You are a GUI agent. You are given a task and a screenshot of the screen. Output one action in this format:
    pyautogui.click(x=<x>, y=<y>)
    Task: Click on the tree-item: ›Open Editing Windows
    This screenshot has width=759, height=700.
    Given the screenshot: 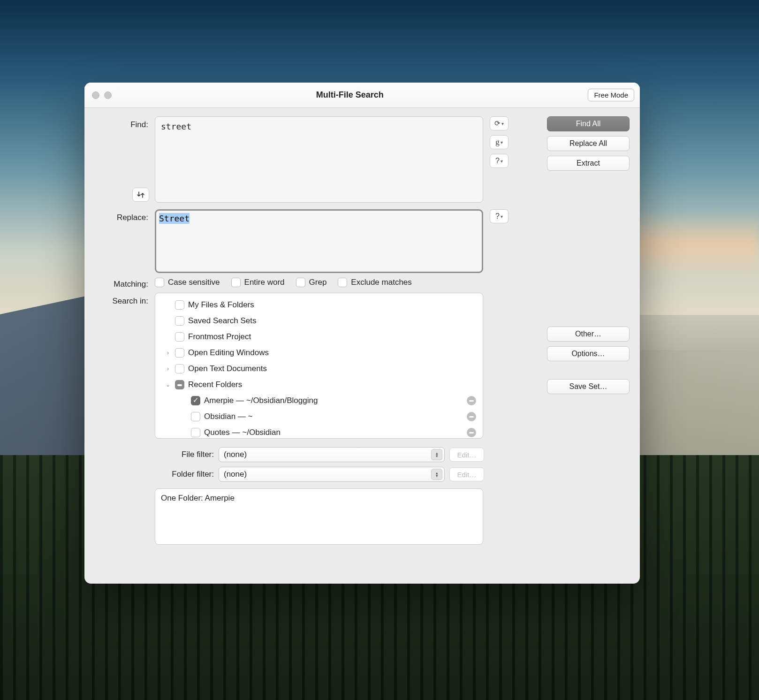 What is the action you would take?
    pyautogui.click(x=319, y=353)
    